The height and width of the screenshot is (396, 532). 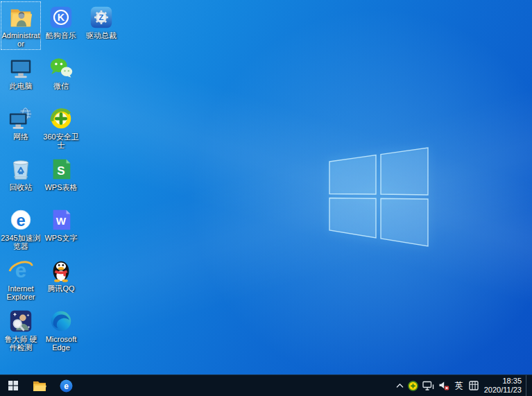 I want to click on desktop-icon-label: 鲁大师 硬件检测, so click(x=21, y=343).